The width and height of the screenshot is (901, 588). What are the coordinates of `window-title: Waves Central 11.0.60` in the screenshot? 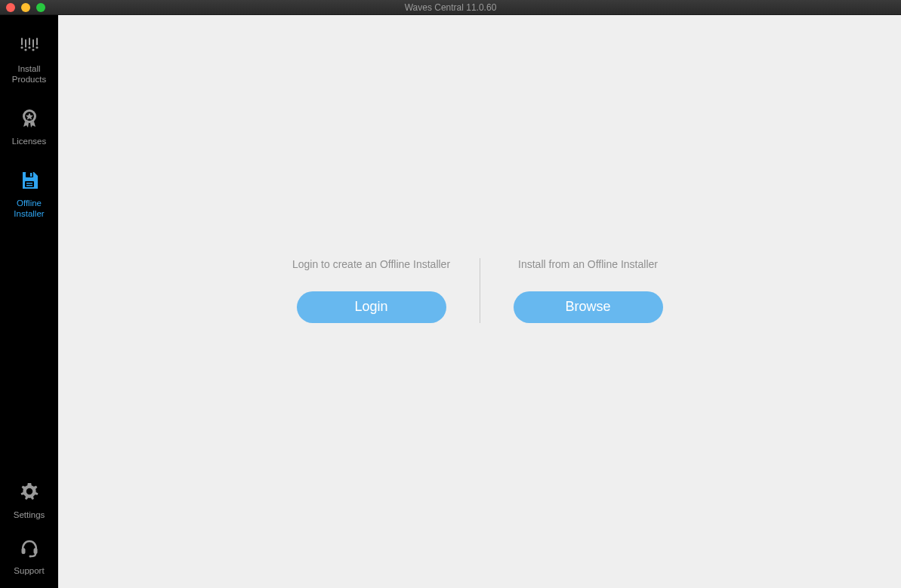 It's located at (450, 8).